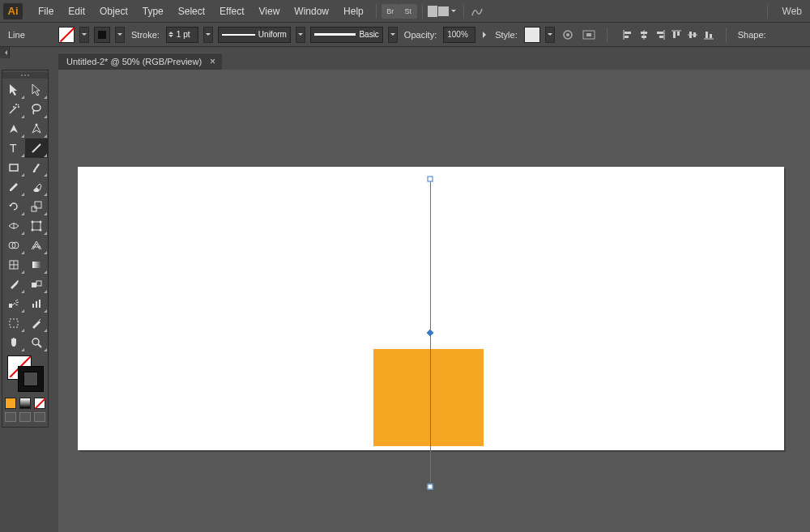 This screenshot has width=810, height=532. What do you see at coordinates (311, 11) in the screenshot?
I see `menu-window: Window` at bounding box center [311, 11].